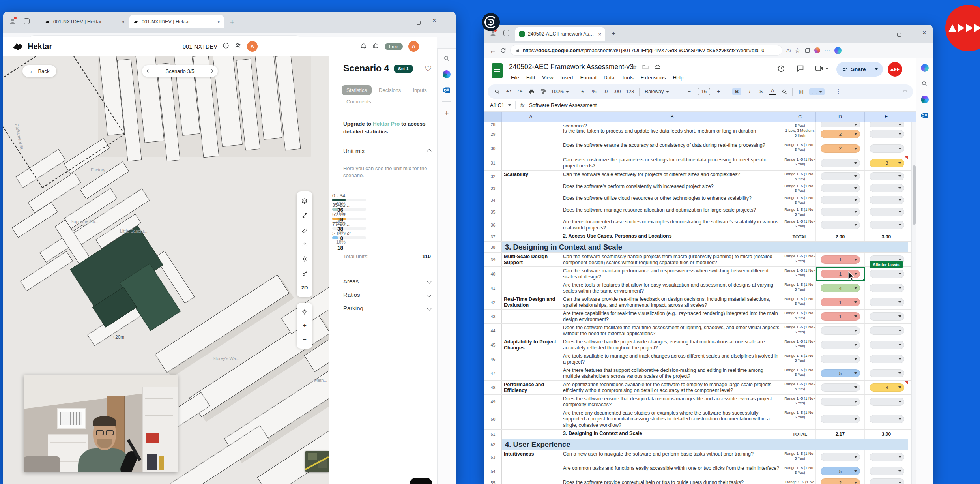 This screenshot has width=980, height=484. Describe the element at coordinates (672, 434) in the screenshot. I see `cell-question: 3. Designing in Context and Scale` at that location.